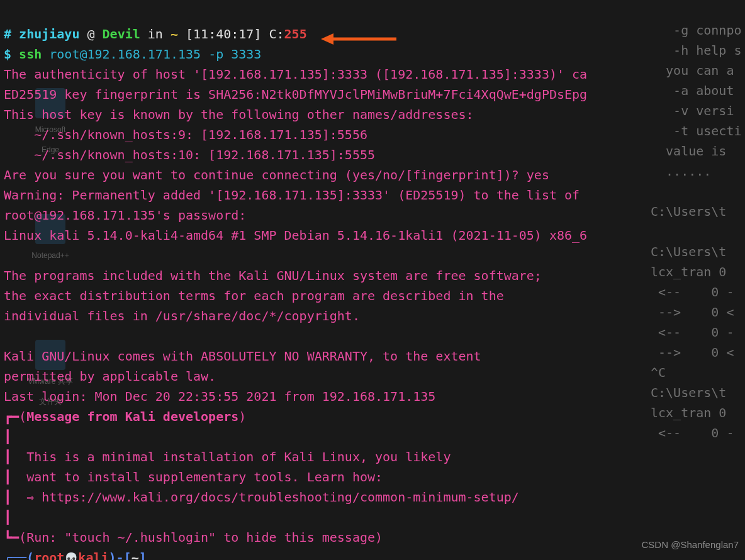 The width and height of the screenshot is (745, 560). Describe the element at coordinates (296, 235) in the screenshot. I see `output-line: Linux kali 5.14.0-kali4-amd64 #1 SMP Deb…` at that location.